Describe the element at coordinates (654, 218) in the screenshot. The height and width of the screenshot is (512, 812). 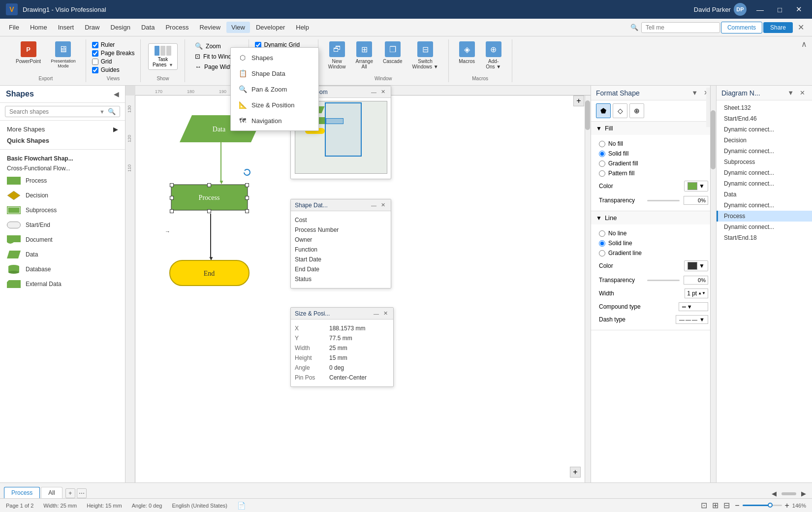
I see `line-section-header: ▼ Line` at that location.